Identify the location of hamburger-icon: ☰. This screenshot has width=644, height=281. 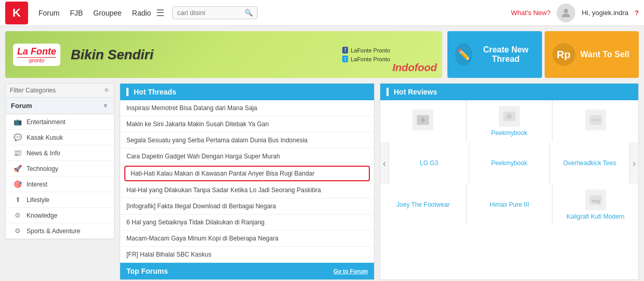
(160, 13).